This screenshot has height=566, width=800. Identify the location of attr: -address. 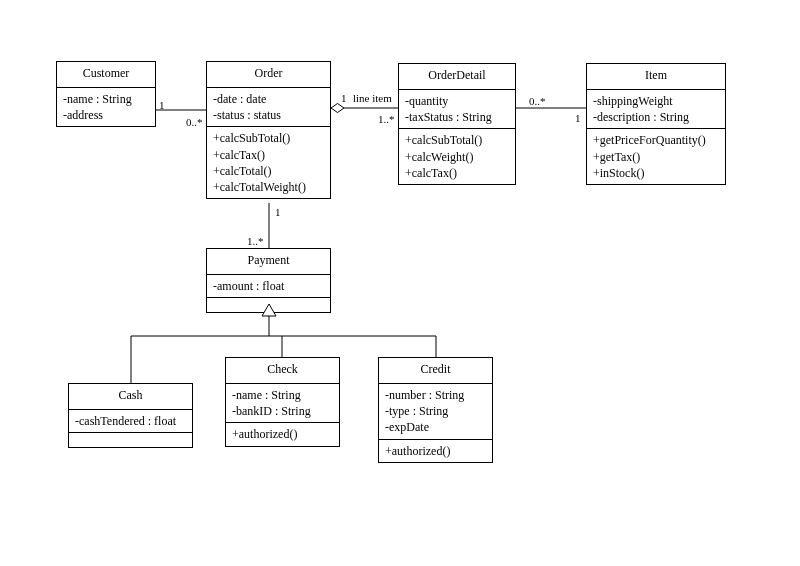
(106, 115).